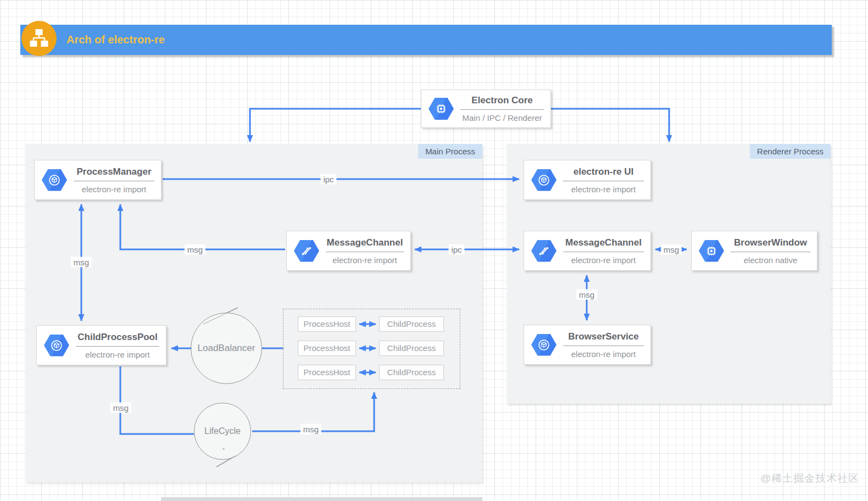  What do you see at coordinates (770, 245) in the screenshot?
I see `node-title: BrowserWindow` at bounding box center [770, 245].